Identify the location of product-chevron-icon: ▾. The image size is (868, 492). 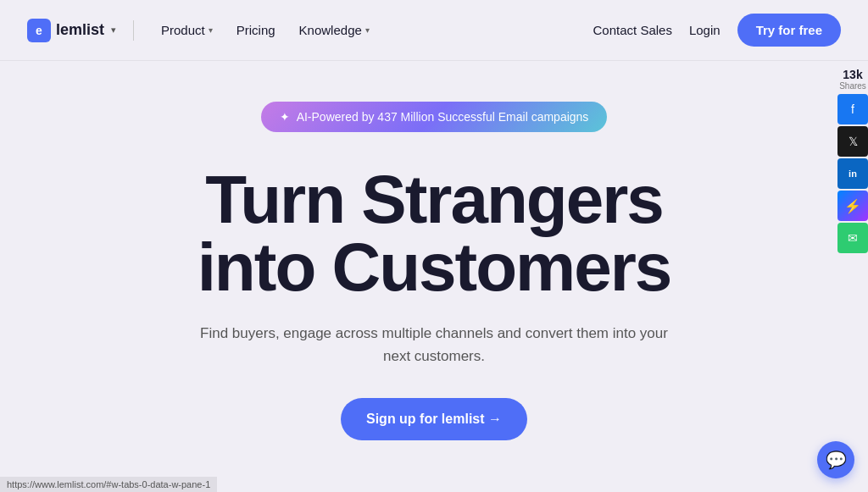
(210, 30).